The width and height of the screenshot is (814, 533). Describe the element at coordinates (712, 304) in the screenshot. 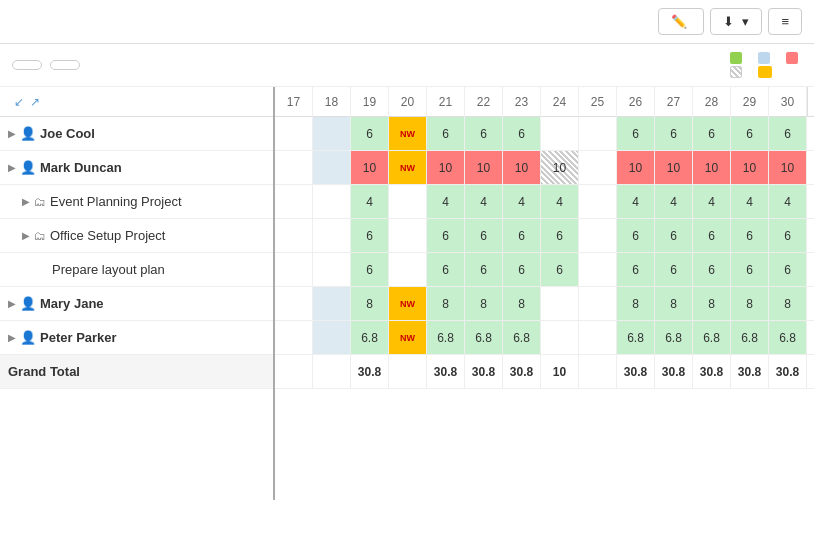

I see `data-cell-mary-jane-11: 8` at that location.